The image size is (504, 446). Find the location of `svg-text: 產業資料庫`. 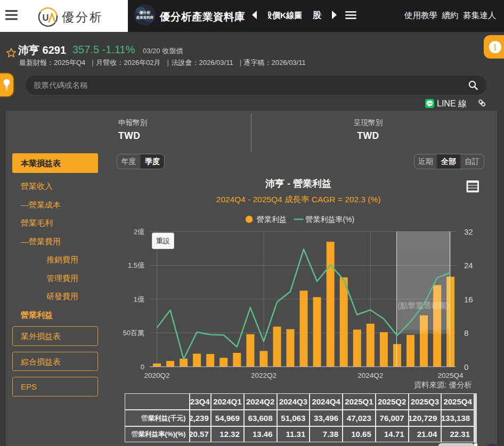

svg-text: 產業資料庫 is located at coordinates (145, 18).